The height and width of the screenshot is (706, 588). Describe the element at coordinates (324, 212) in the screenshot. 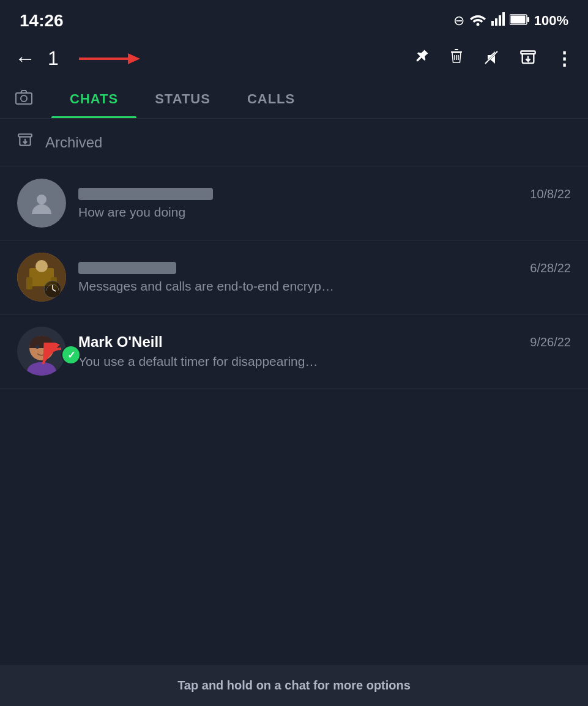

I see `chat-preview: How are you doing` at that location.